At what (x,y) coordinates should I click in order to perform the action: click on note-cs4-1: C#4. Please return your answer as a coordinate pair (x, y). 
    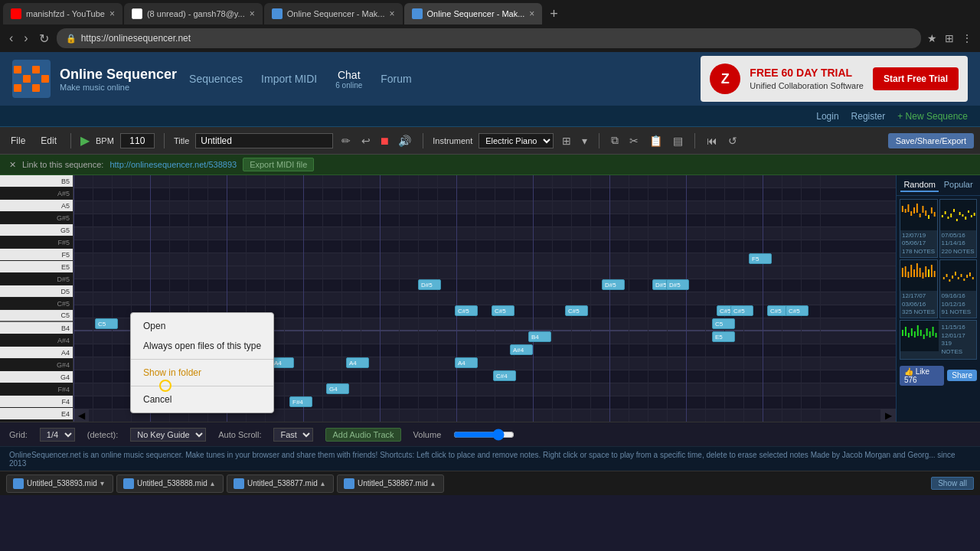
    Looking at the image, I should click on (505, 376).